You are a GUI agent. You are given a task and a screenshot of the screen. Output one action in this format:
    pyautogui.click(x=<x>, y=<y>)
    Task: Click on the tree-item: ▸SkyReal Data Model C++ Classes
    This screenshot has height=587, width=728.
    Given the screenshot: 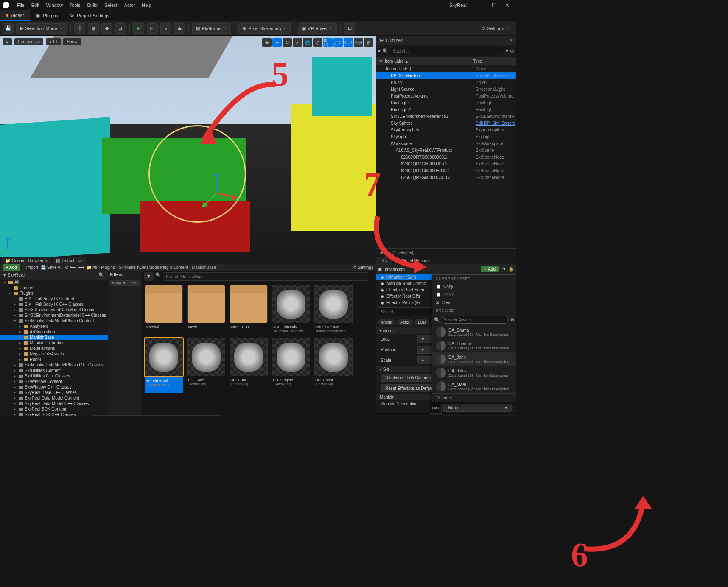 What is the action you would take?
    pyautogui.click(x=54, y=404)
    